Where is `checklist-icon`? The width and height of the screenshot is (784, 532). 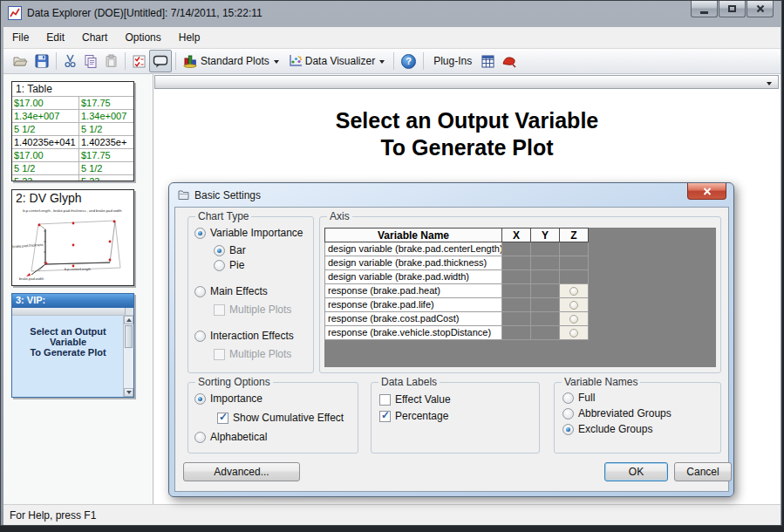 checklist-icon is located at coordinates (140, 61).